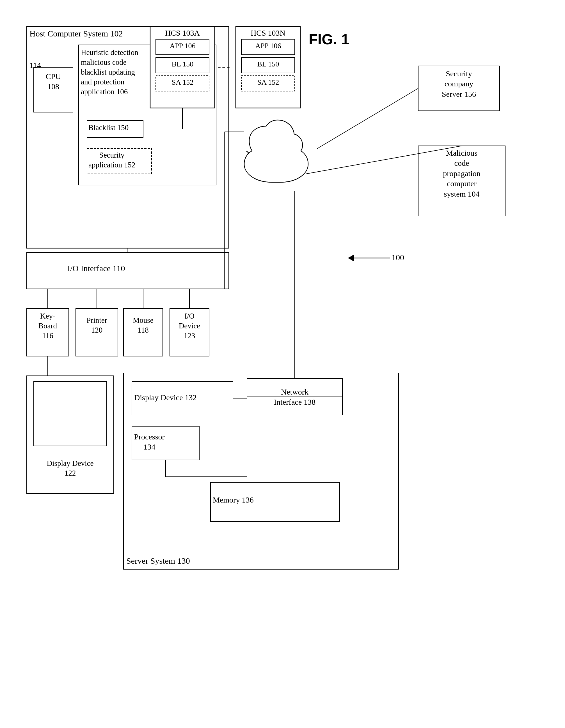 This screenshot has width=565, height=728. What do you see at coordinates (183, 83) in the screenshot?
I see `hcs-103a-sa: SA 152` at bounding box center [183, 83].